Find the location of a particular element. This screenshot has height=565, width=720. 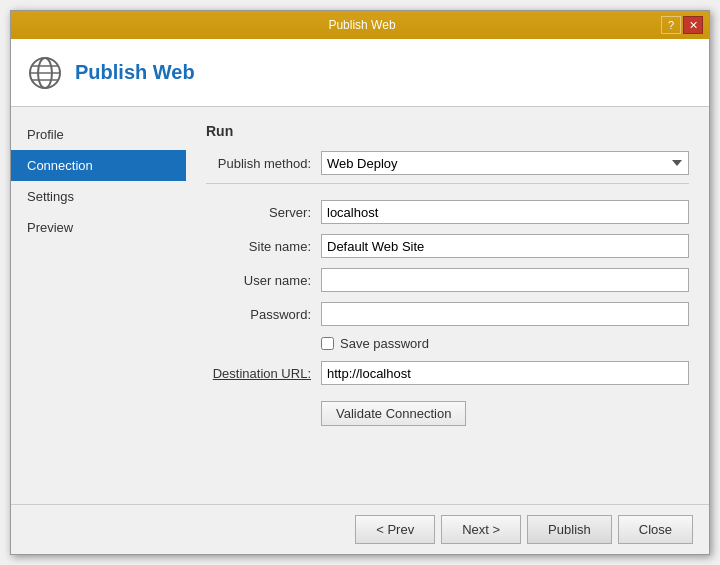

publish-method-select: Web Deploy Web Deploy Package FTP File S… is located at coordinates (505, 163).